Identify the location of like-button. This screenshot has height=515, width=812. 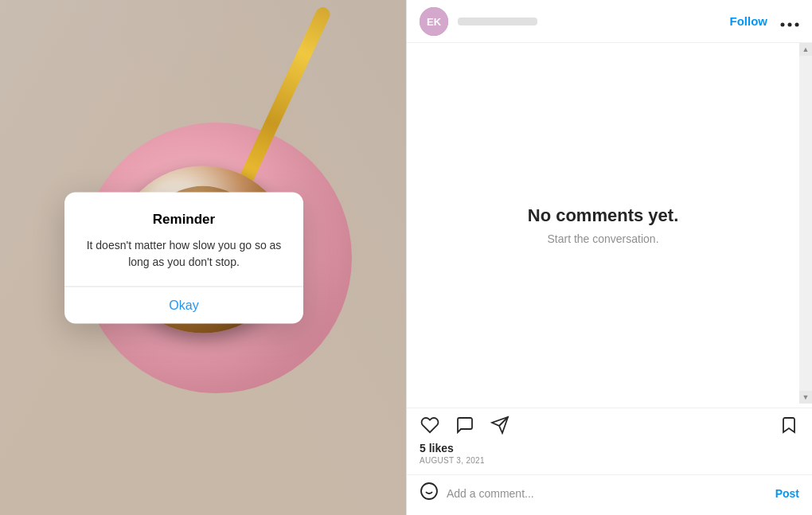
(430, 425).